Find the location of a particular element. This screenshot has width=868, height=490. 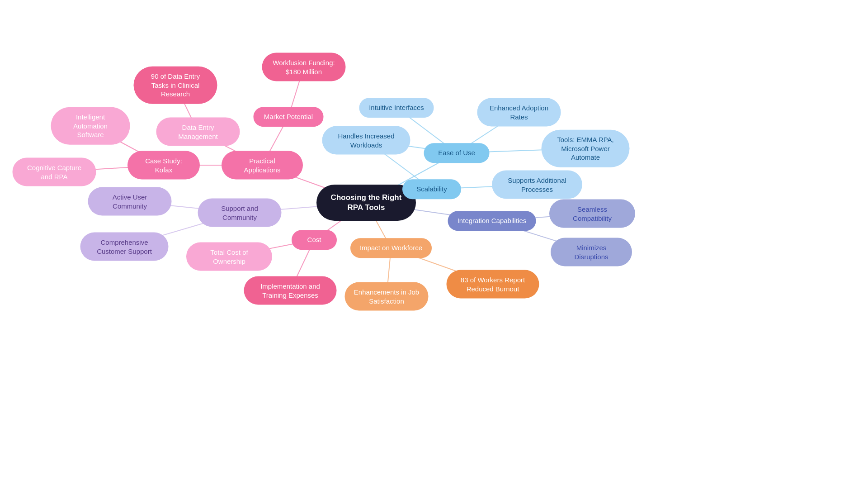

seamless-compatibility-node: Seamless Compatibility is located at coordinates (592, 214).